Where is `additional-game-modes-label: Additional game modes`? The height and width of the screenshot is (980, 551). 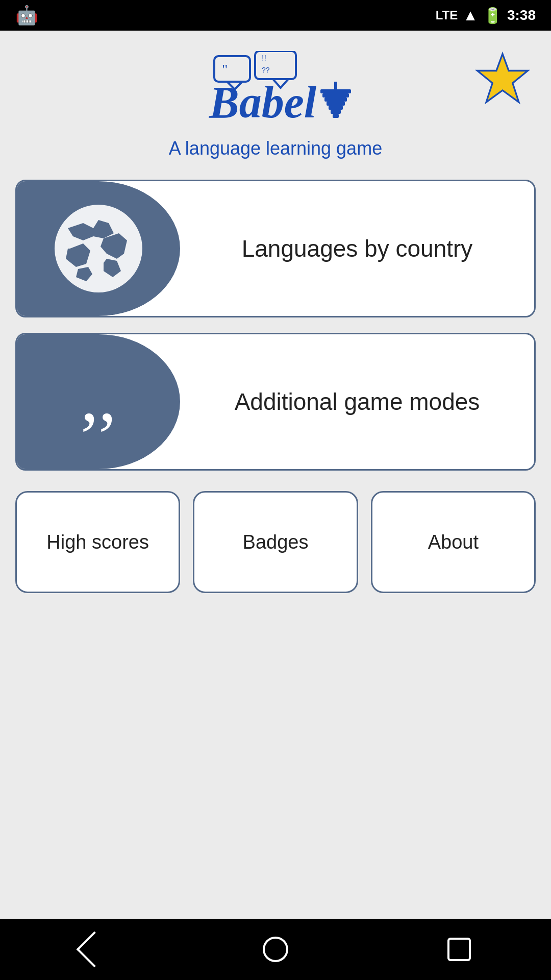
additional-game-modes-label: Additional game modes is located at coordinates (357, 402).